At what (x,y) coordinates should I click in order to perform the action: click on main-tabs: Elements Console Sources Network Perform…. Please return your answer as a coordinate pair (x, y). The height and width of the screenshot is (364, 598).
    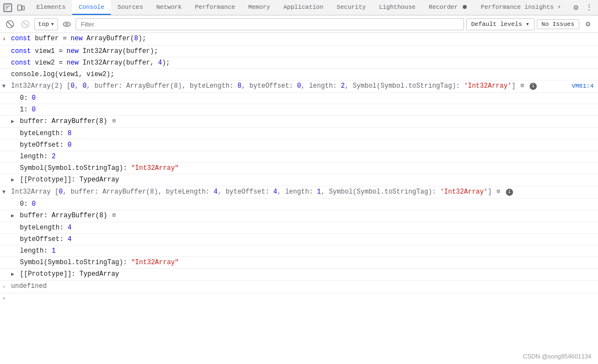
    Looking at the image, I should click on (299, 8).